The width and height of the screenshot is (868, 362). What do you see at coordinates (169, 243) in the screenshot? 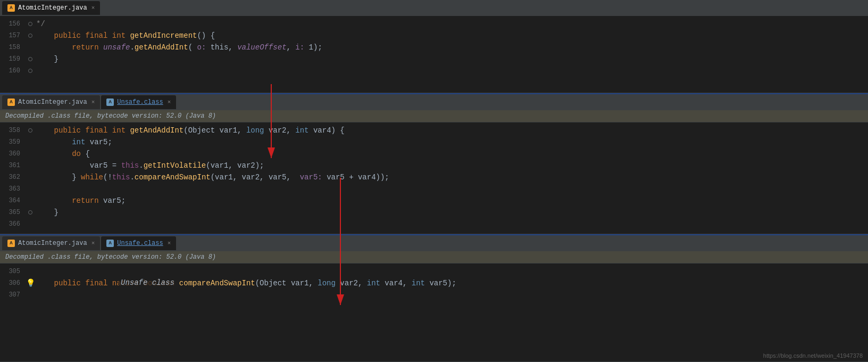
I see `tab-close-3b: ×` at bounding box center [169, 243].